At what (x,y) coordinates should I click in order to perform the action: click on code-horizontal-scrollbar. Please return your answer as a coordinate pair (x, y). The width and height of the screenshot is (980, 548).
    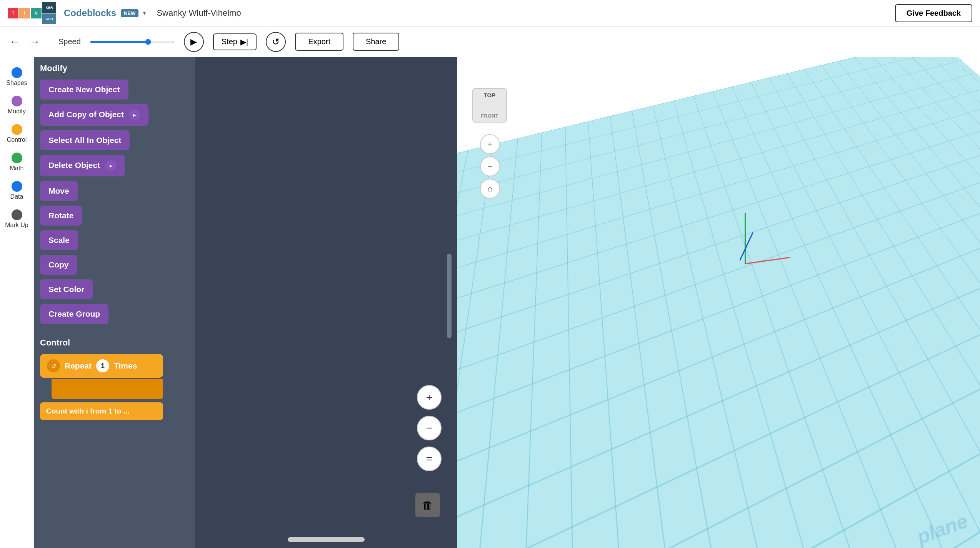
    Looking at the image, I should click on (326, 540).